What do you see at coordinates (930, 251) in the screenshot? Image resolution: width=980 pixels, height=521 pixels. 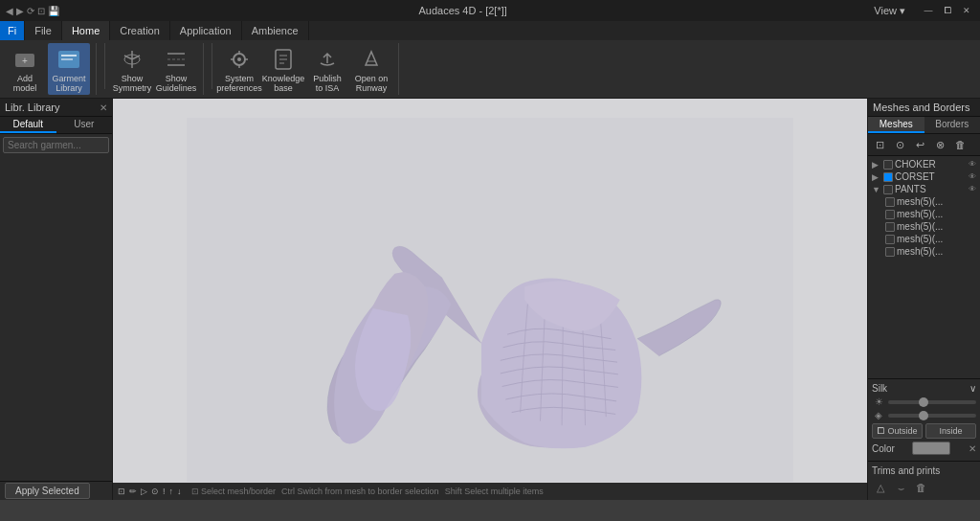 I see `tree-item-mesh5: mesh(5)(...` at bounding box center [930, 251].